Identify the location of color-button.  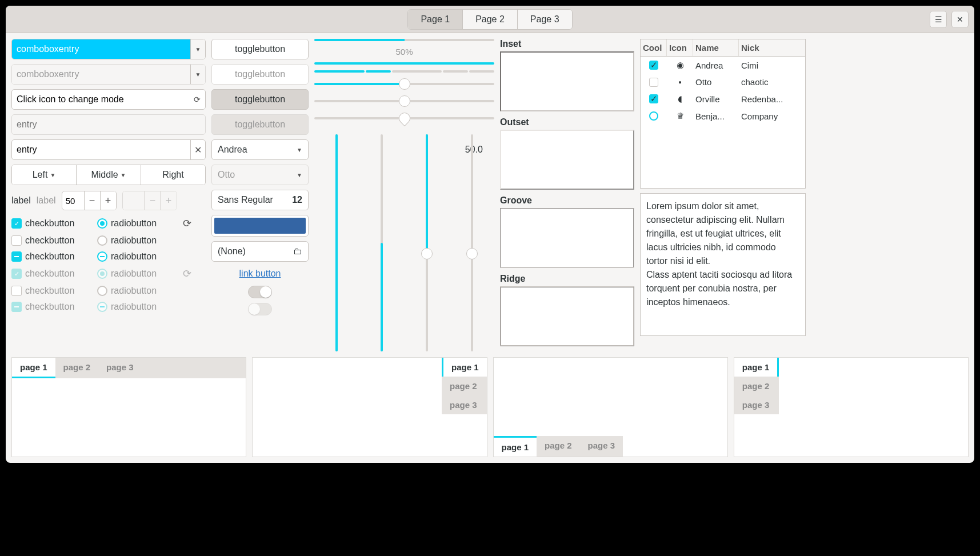
(260, 226).